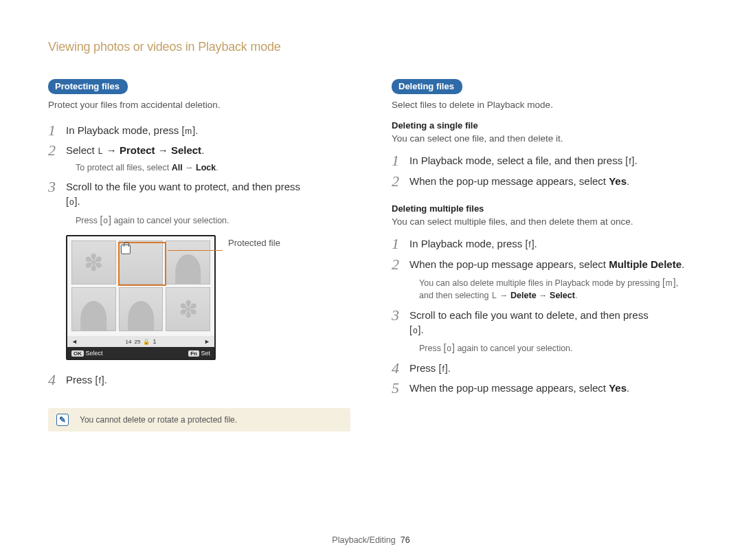 This screenshot has width=742, height=560. Describe the element at coordinates (254, 243) in the screenshot. I see `protected-file-callout: Protected file` at that location.